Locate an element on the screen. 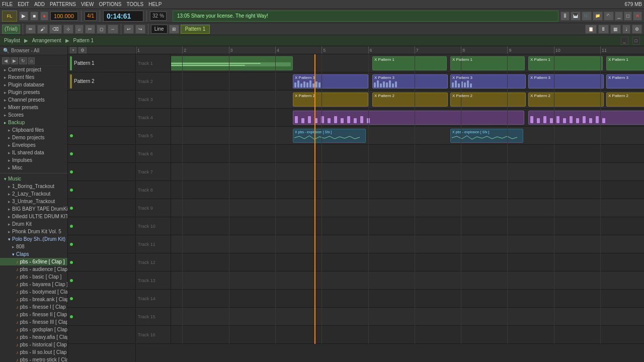 This screenshot has height=362, width=644. sidebar-item-808: ▸ 808 is located at coordinates (34, 246).